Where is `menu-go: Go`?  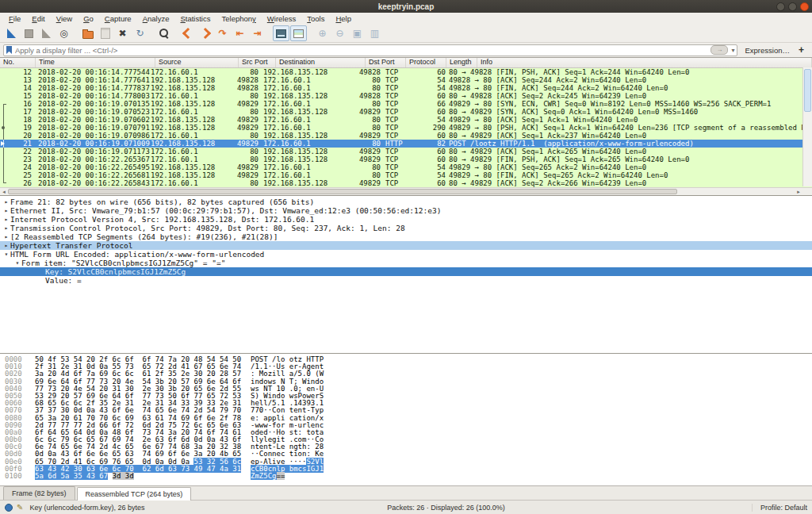
menu-go: Go is located at coordinates (89, 19).